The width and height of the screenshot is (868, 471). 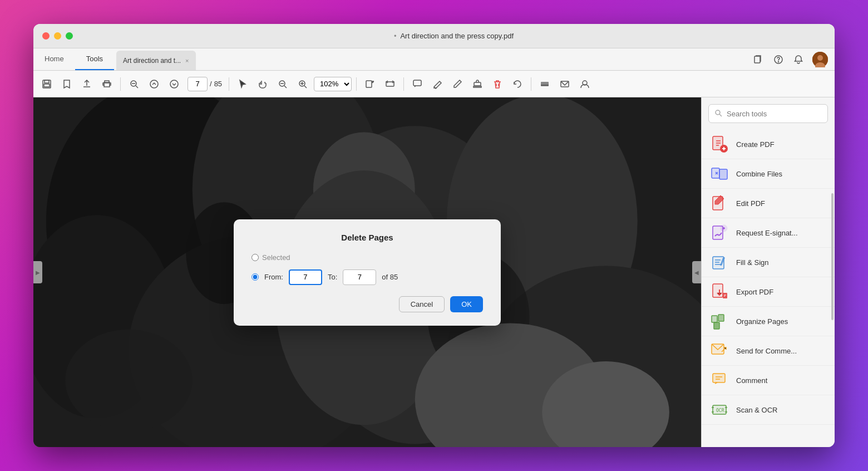 What do you see at coordinates (778, 60) in the screenshot?
I see `help-icon` at bounding box center [778, 60].